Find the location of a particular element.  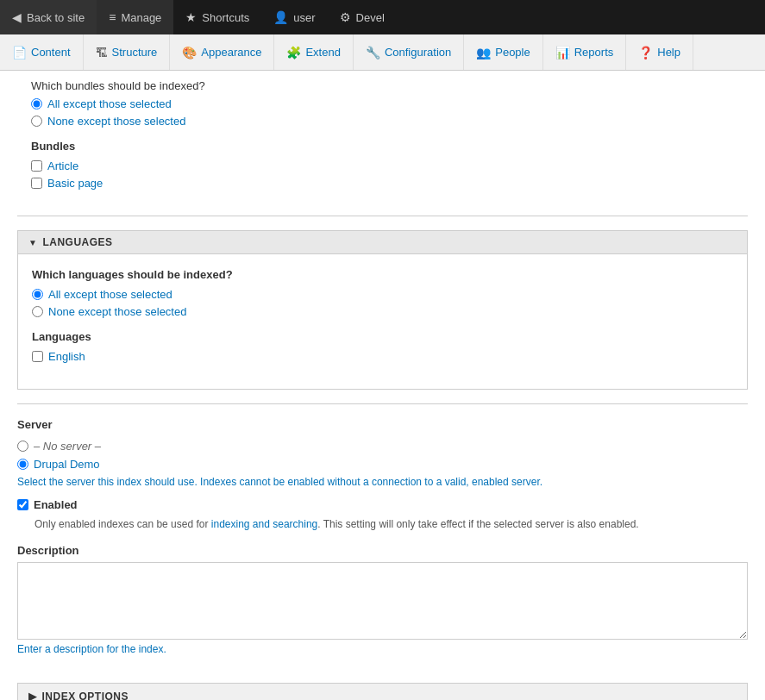

enabled-checkbox: Enabled is located at coordinates (383, 505).